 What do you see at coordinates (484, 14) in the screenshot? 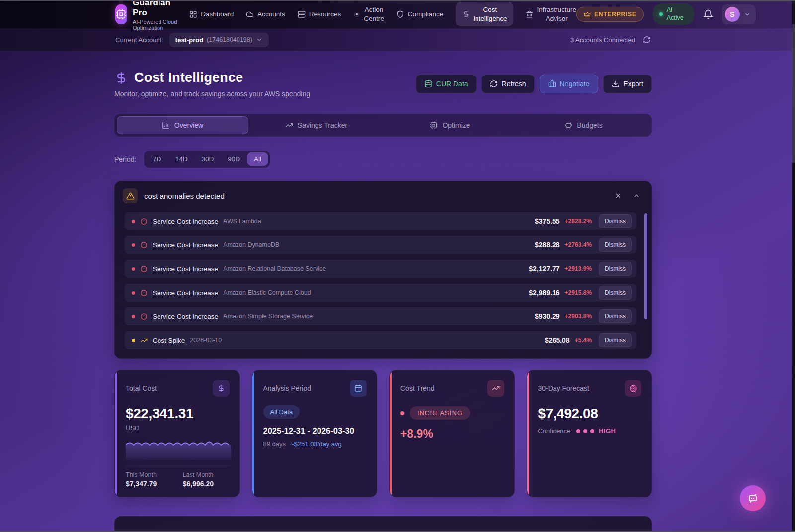
I see `nav-item-cost-intelligence: Cost Intelligence` at bounding box center [484, 14].